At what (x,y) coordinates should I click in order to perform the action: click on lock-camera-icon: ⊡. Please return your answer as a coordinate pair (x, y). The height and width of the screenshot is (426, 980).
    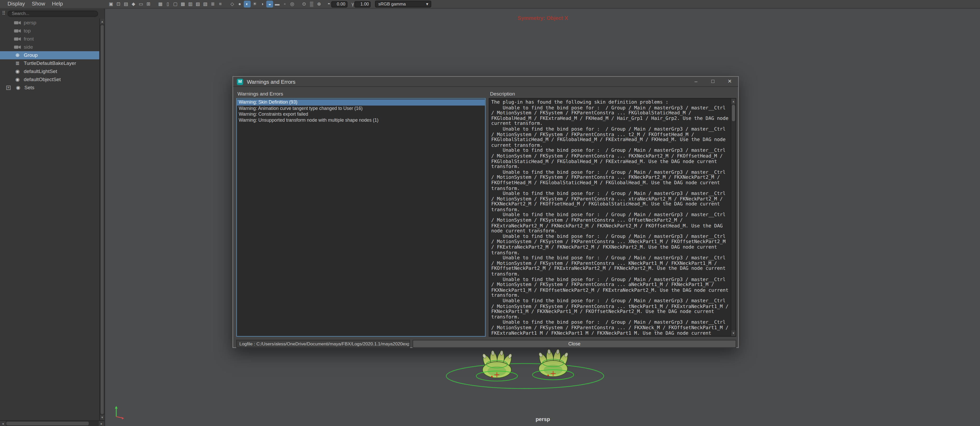
    Looking at the image, I should click on (118, 4).